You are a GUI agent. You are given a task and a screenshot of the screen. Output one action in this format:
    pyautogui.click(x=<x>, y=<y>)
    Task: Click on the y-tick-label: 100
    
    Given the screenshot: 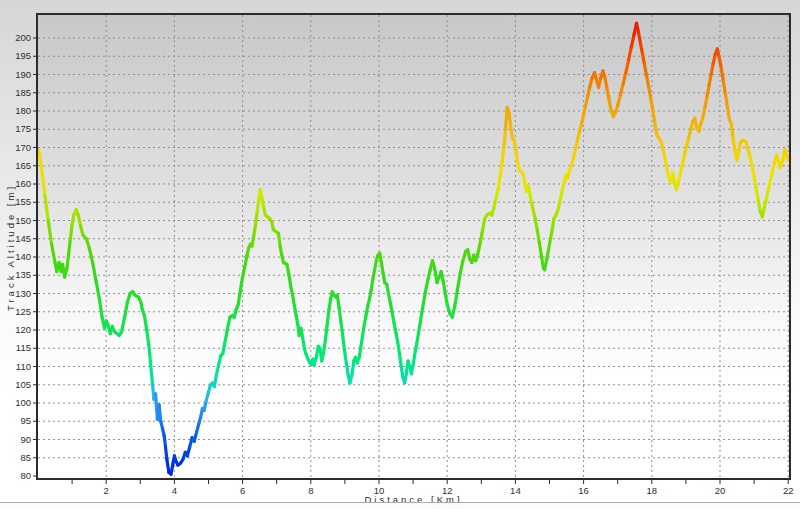 What is the action you would take?
    pyautogui.click(x=23, y=402)
    